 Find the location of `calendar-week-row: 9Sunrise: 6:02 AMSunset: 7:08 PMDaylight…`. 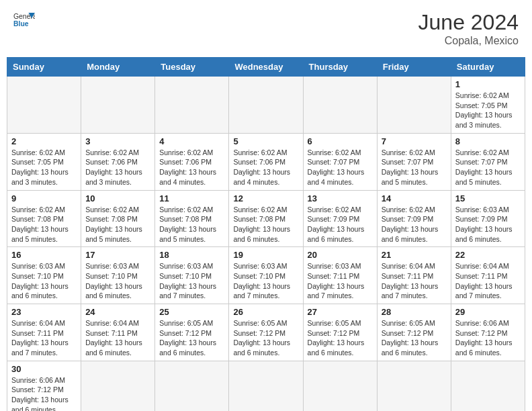

calendar-week-row: 9Sunrise: 6:02 AMSunset: 7:08 PMDaylight… is located at coordinates (266, 219).